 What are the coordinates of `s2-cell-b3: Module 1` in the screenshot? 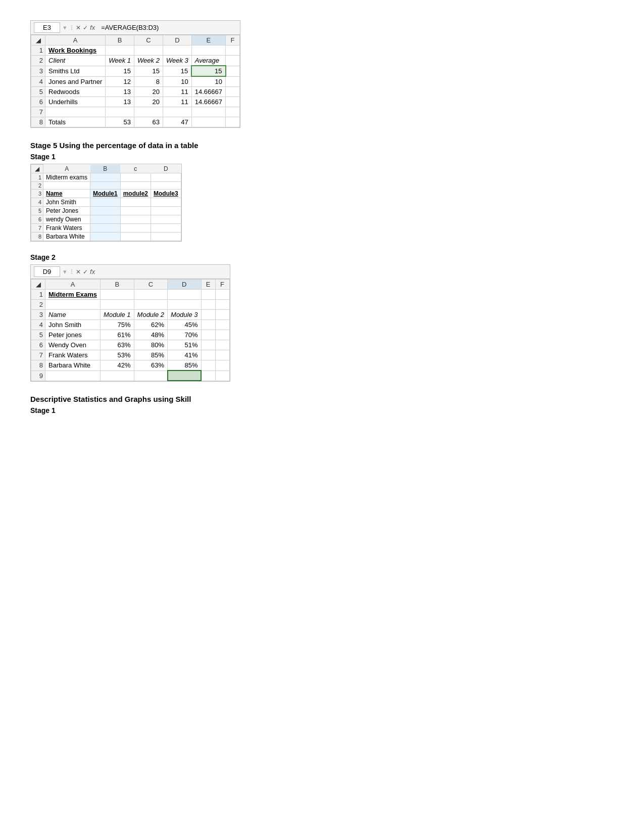 It's located at (117, 315).